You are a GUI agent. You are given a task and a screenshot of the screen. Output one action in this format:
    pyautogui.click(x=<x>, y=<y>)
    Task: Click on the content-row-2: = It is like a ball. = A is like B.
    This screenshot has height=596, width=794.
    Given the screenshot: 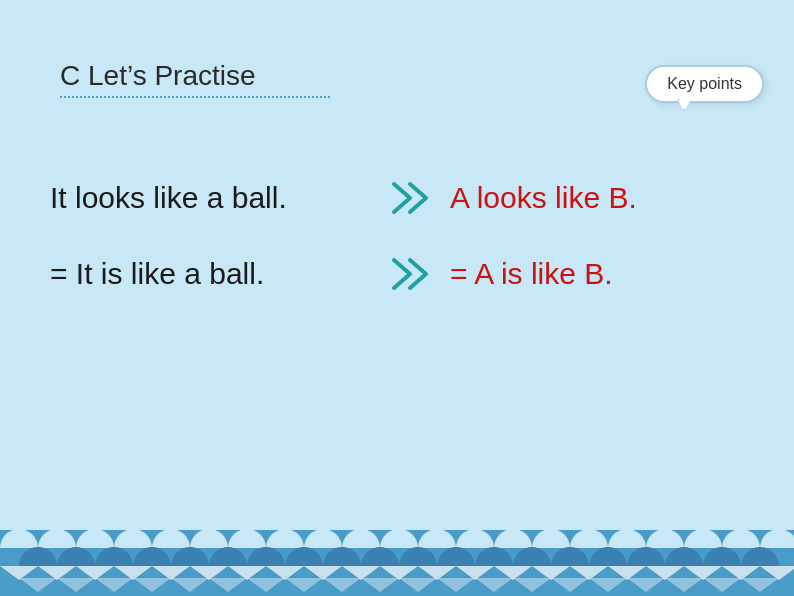 What is the action you would take?
    pyautogui.click(x=400, y=274)
    